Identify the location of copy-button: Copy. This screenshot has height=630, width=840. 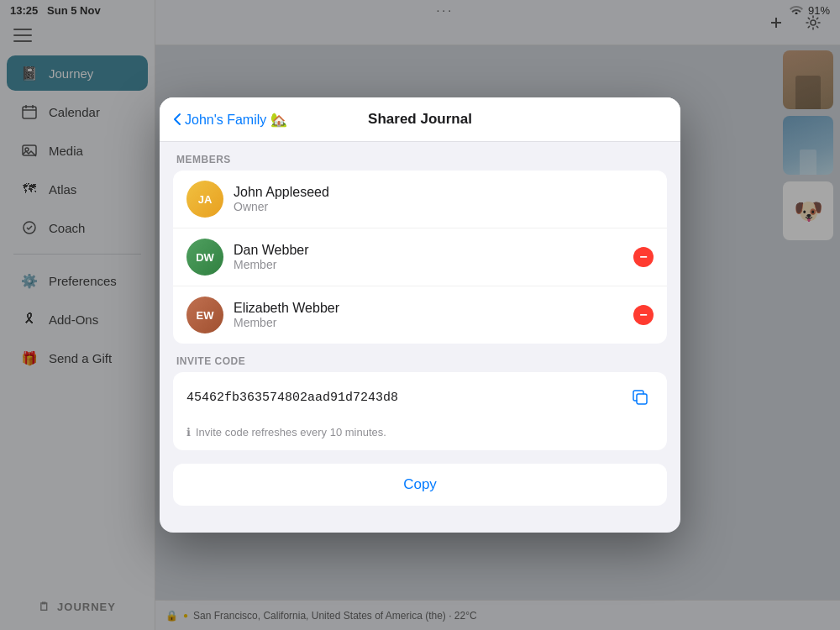
(420, 485).